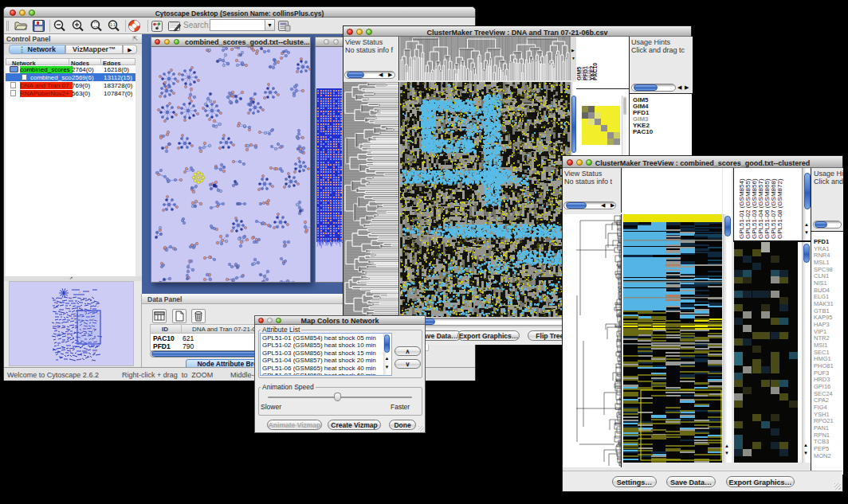 This screenshot has width=848, height=504. Describe the element at coordinates (779, 209) in the screenshot. I see `svg-text: GPL51-08 (GSM872)` at that location.